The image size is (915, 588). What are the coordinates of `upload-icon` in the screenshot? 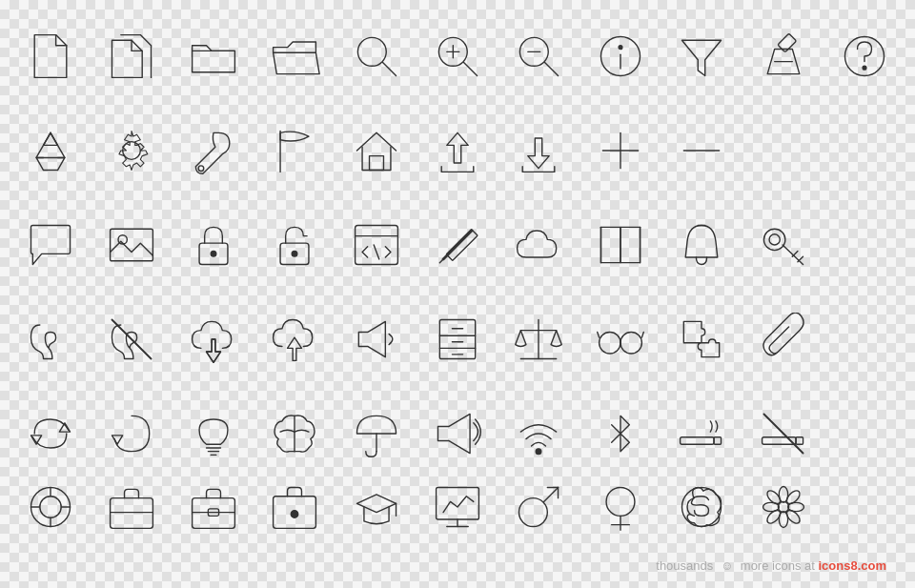 It's located at (458, 151).